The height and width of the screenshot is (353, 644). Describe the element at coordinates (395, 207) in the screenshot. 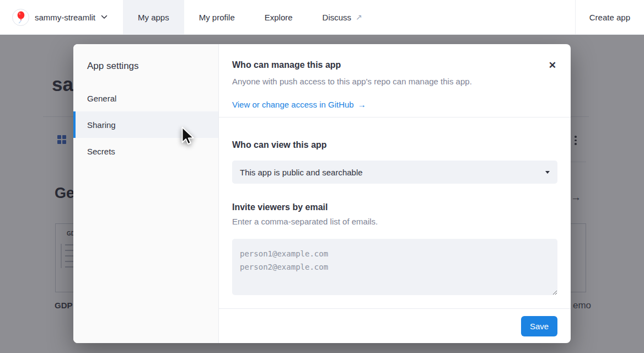

I see `invite-heading: Invite viewers by email` at that location.